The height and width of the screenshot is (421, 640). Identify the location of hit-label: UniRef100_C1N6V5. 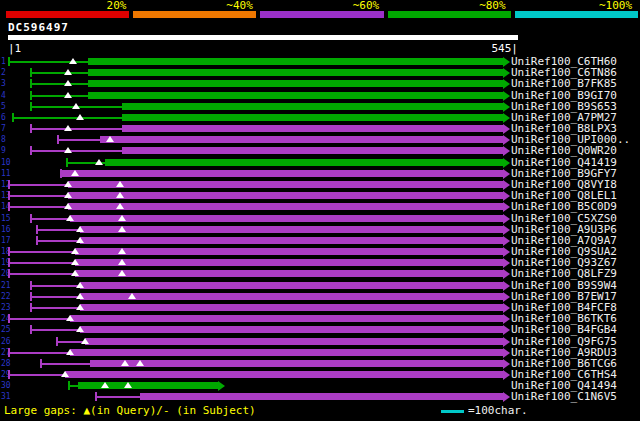
(564, 396).